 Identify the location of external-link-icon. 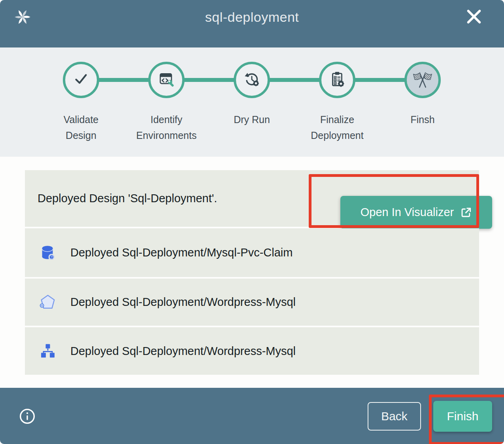
(466, 213).